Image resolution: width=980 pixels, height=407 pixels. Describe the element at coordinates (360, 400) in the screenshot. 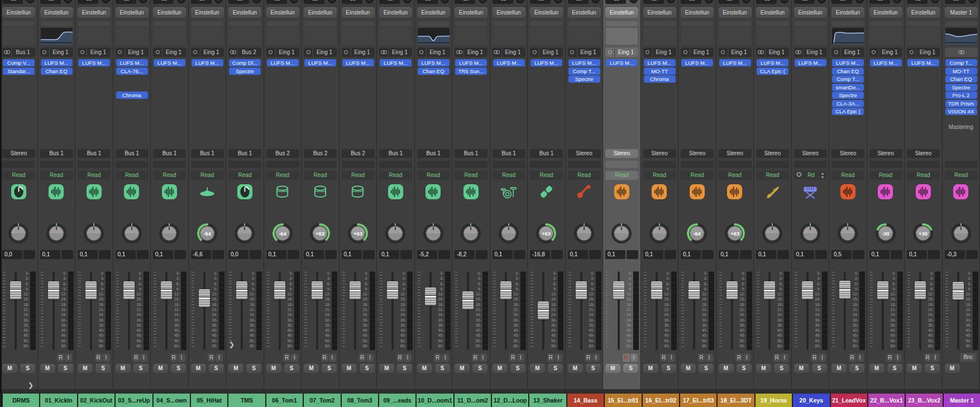

I see `track-name-08_Tom3: 08_Tom3` at that location.